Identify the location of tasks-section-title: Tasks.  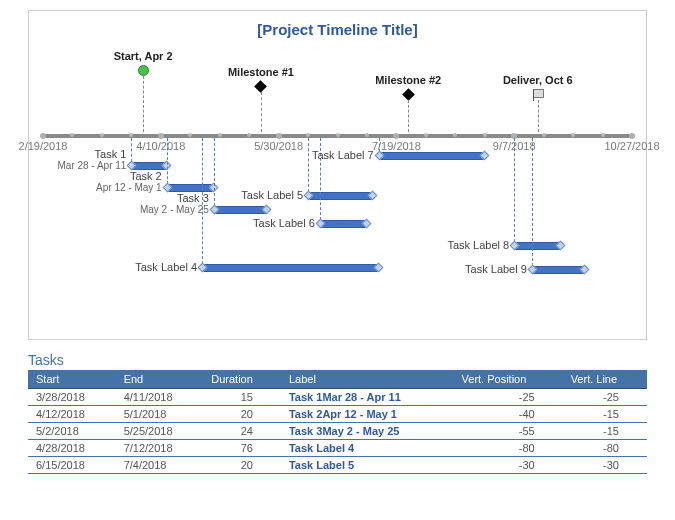
(338, 360).